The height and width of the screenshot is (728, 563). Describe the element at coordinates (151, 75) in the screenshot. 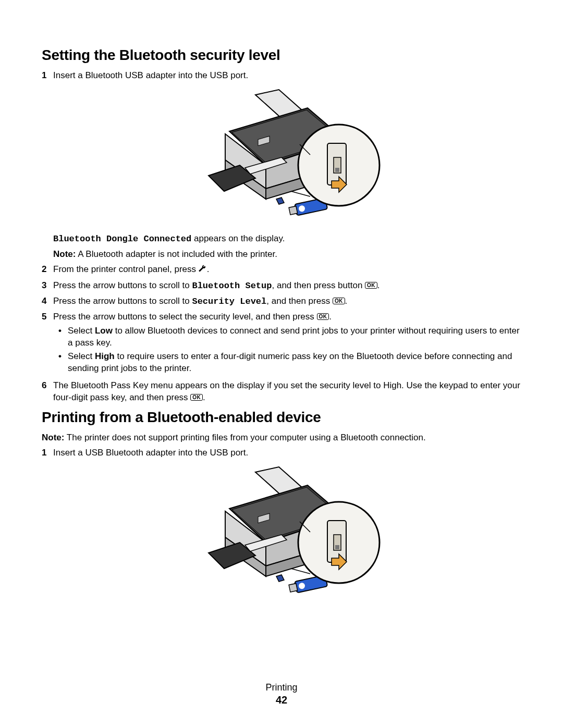

I see `step1-text: Insert a Bluetooth USB adapter into the …` at that location.